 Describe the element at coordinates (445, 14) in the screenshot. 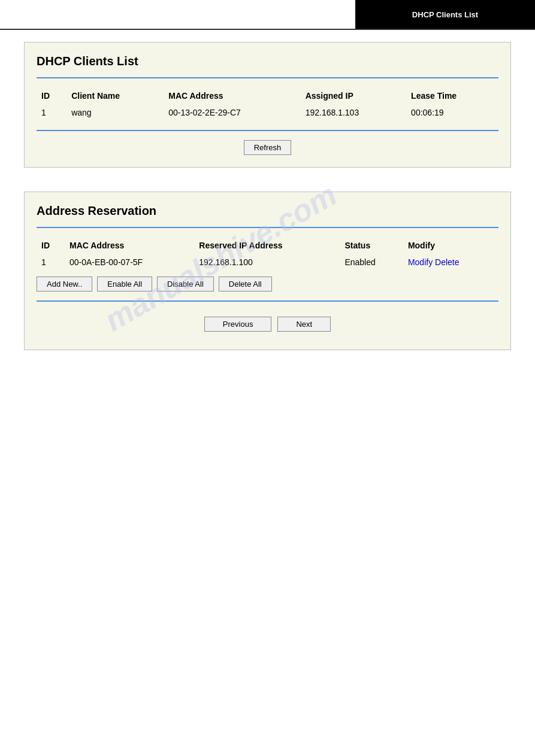

I see `header-tab: DHCP Clients List` at that location.